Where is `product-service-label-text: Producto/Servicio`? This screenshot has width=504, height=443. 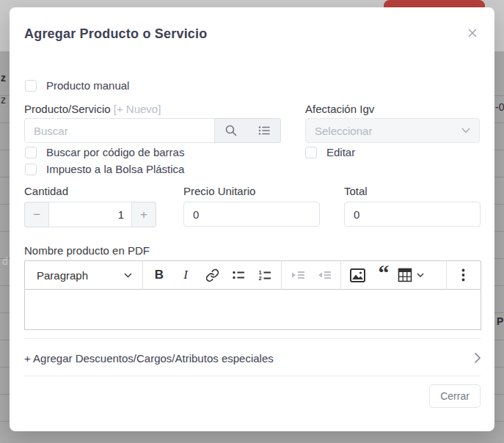 product-service-label-text: Producto/Servicio is located at coordinates (67, 109).